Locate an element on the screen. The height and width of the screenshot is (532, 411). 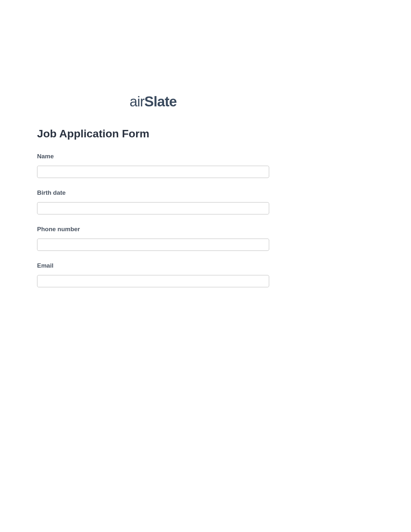
email-field-group: Email is located at coordinates (153, 275).